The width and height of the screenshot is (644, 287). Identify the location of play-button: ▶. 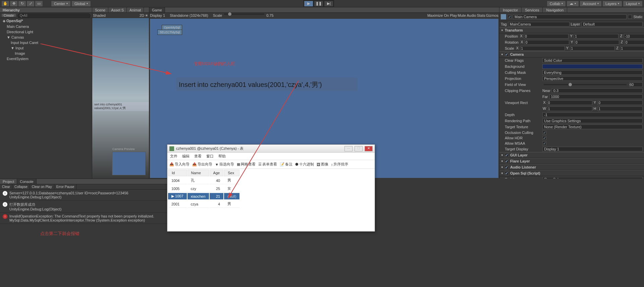
(309, 4).